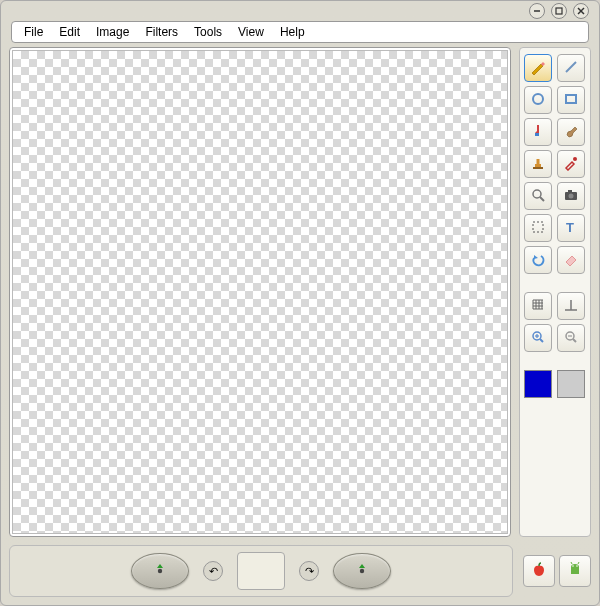 The width and height of the screenshot is (600, 606). What do you see at coordinates (160, 571) in the screenshot?
I see `nav-left-button` at bounding box center [160, 571].